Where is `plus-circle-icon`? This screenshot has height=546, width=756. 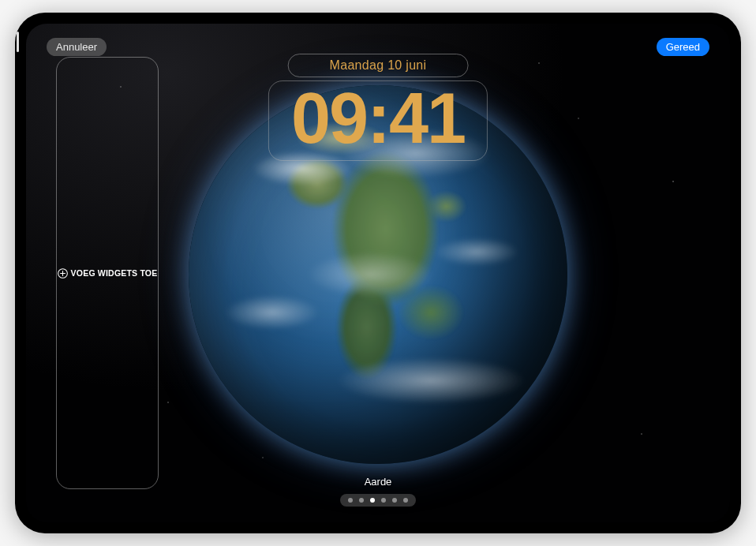 plus-circle-icon is located at coordinates (63, 273).